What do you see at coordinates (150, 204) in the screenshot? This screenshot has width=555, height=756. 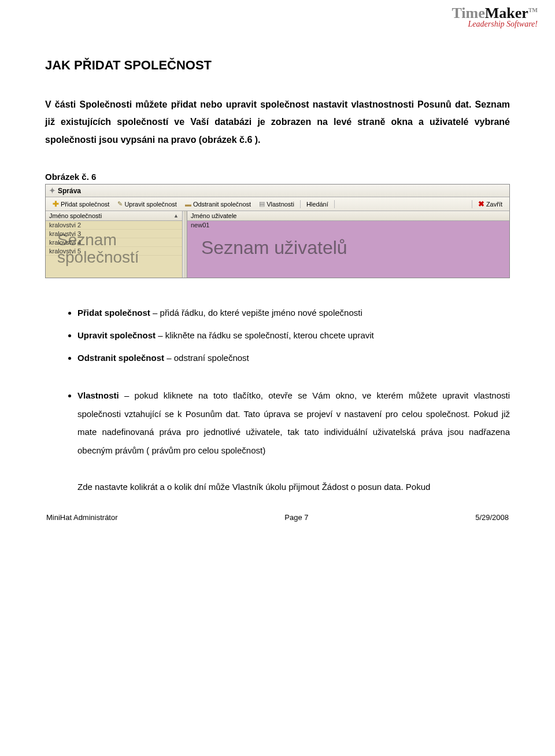 I see `edit-company-label: Upravit společnost` at bounding box center [150, 204].